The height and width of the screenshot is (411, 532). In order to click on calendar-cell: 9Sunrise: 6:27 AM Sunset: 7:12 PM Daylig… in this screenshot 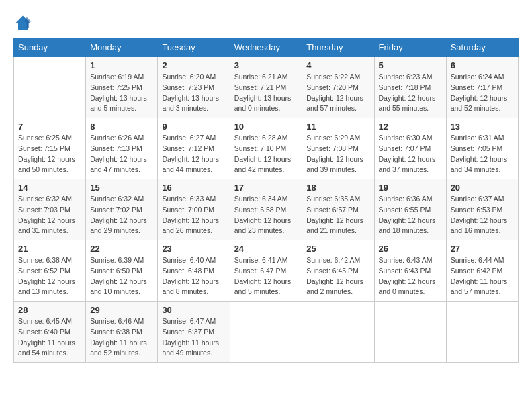, I will do `click(193, 149)`.